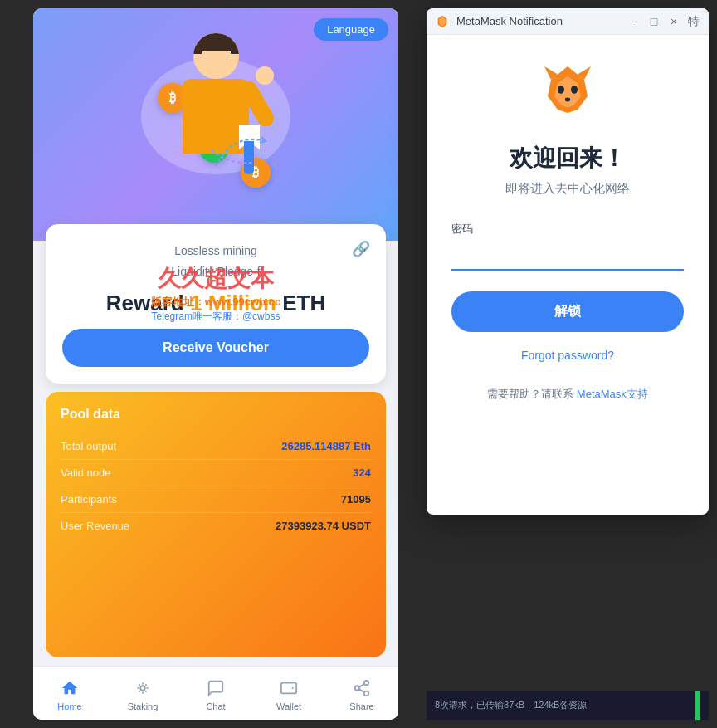 This screenshot has height=728, width=717. What do you see at coordinates (216, 688) in the screenshot?
I see `chat-icon` at bounding box center [216, 688].